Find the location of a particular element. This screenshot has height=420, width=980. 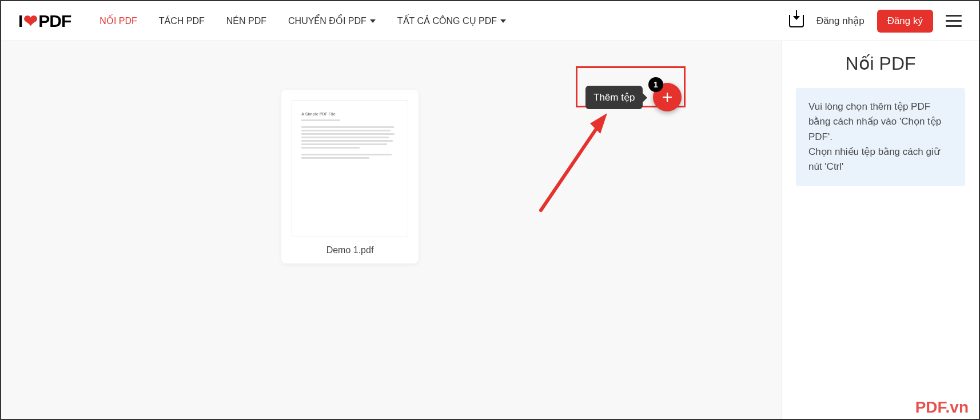

nav-convert: CHUYỂN ĐỔI PDF is located at coordinates (332, 21).